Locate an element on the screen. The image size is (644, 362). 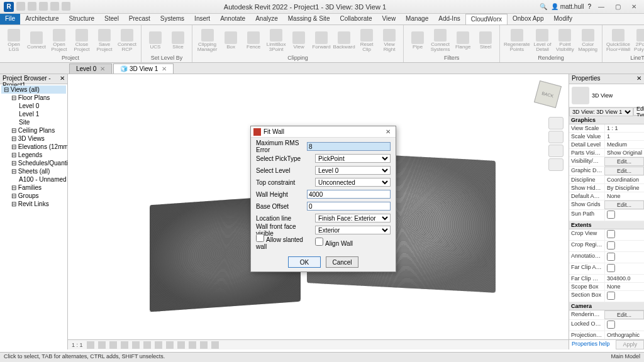
ribbon-tab-systems: Systems is located at coordinates (172, 19).